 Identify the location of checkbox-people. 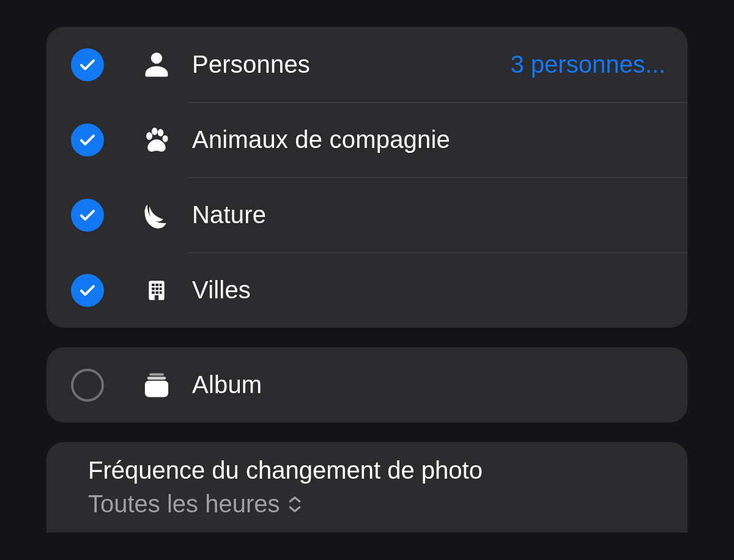
(87, 65).